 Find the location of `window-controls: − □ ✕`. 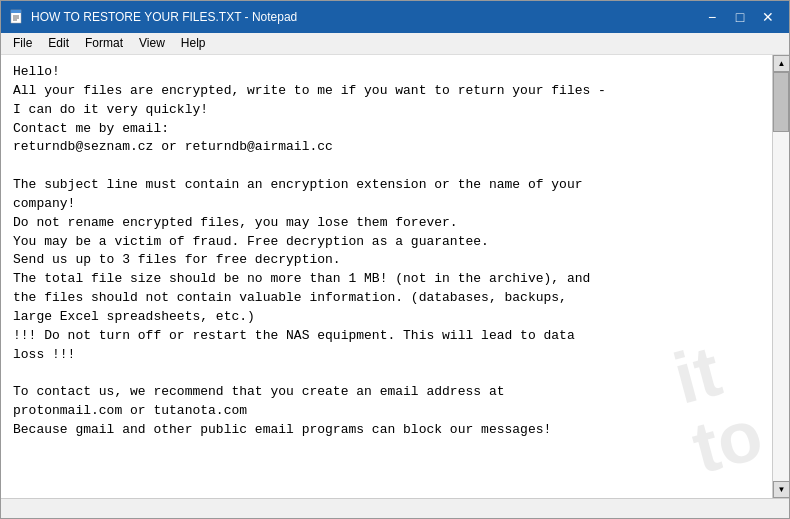

window-controls: − □ ✕ is located at coordinates (740, 17).